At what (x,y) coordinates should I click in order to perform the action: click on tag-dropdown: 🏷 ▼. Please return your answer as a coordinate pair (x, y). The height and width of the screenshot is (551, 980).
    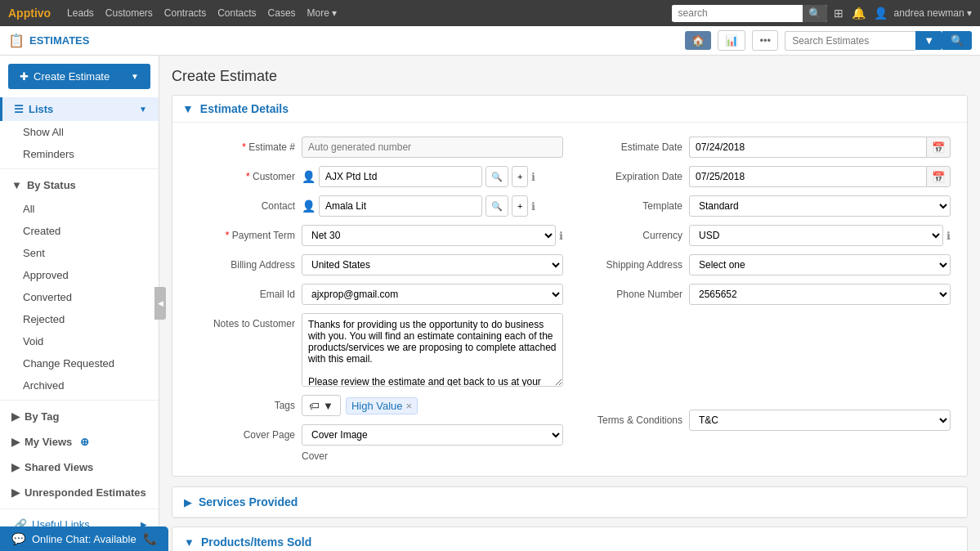
    Looking at the image, I should click on (321, 405).